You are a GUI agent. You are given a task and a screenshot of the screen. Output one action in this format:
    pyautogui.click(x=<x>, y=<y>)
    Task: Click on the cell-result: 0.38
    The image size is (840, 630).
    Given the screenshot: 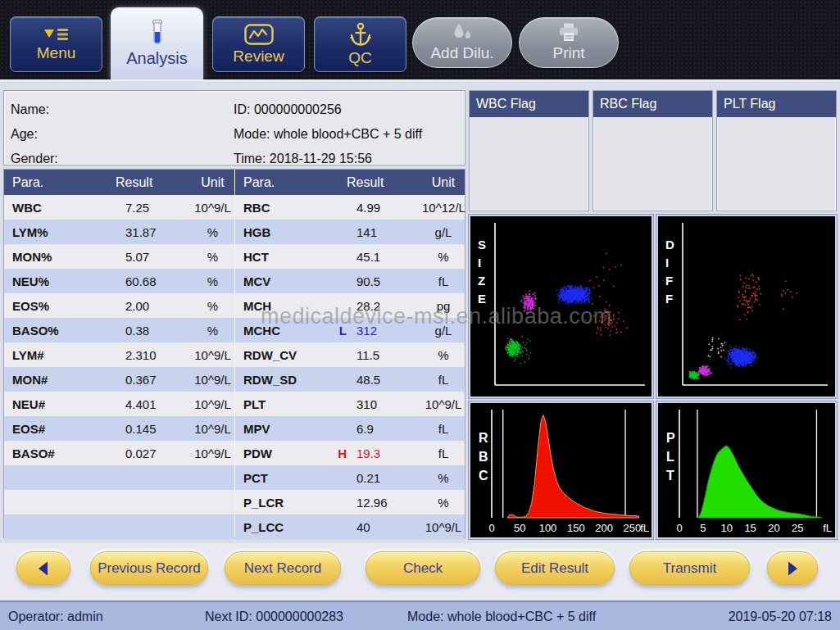 What is the action you would take?
    pyautogui.click(x=153, y=331)
    